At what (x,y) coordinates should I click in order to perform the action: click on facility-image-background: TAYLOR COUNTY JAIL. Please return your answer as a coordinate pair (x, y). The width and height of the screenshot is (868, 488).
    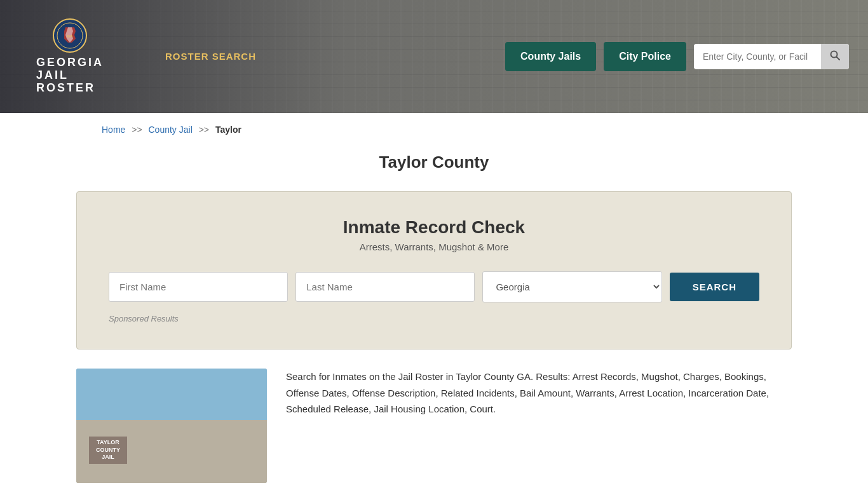
    Looking at the image, I should click on (172, 426).